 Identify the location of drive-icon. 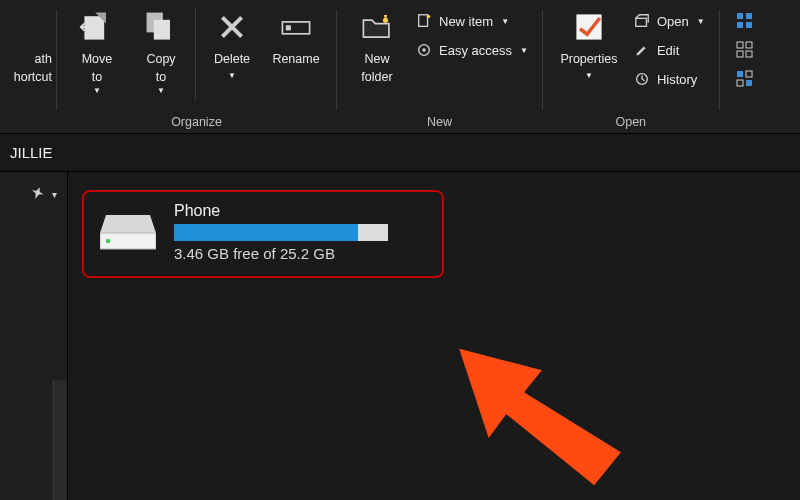
(128, 232).